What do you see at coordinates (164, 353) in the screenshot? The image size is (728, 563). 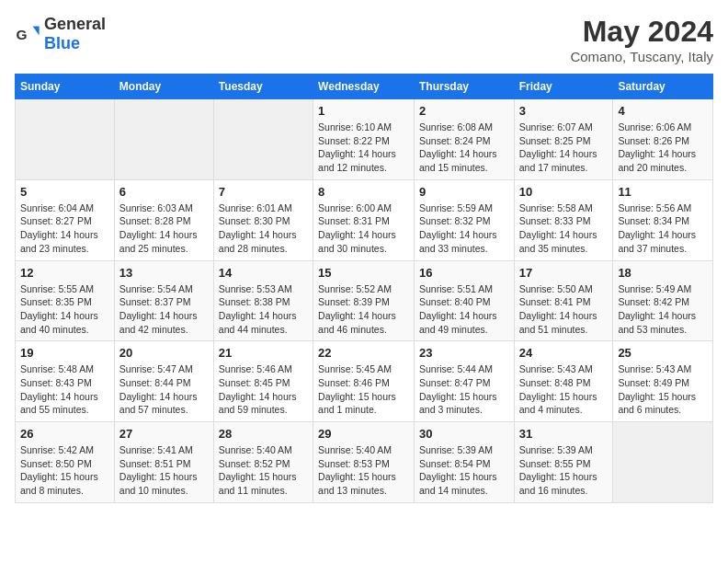 I see `day-number: 20` at bounding box center [164, 353].